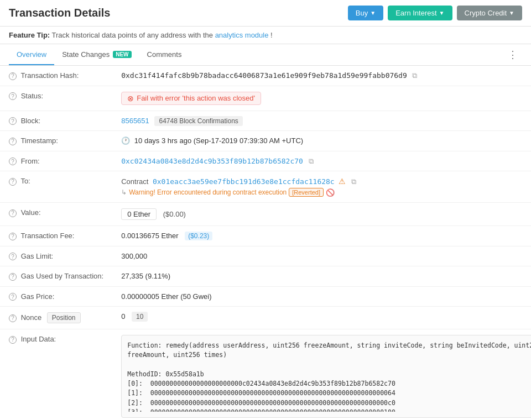 The width and height of the screenshot is (531, 420). Describe the element at coordinates (198, 121) in the screenshot. I see `block-confirmations: 64748 Block Confirmations` at that location.